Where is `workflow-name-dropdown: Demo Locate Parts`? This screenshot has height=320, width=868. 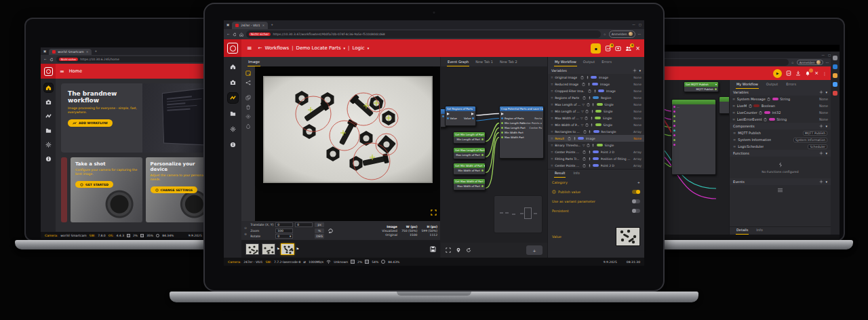
workflow-name-dropdown: Demo Locate Parts is located at coordinates (319, 48).